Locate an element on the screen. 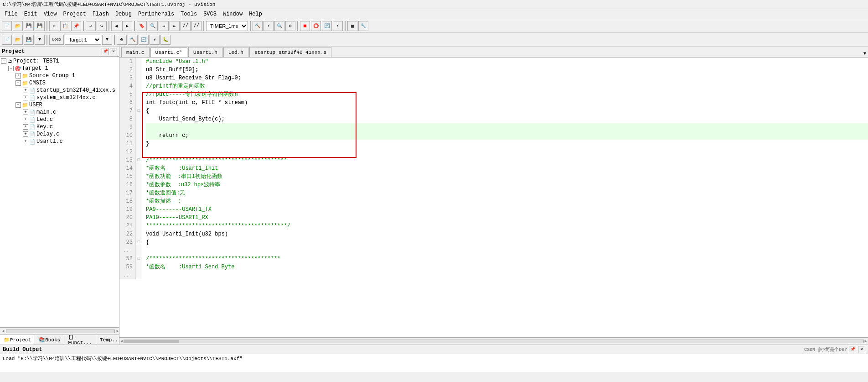 The height and width of the screenshot is (382, 868). build-button: 🔨 is located at coordinates (258, 26).